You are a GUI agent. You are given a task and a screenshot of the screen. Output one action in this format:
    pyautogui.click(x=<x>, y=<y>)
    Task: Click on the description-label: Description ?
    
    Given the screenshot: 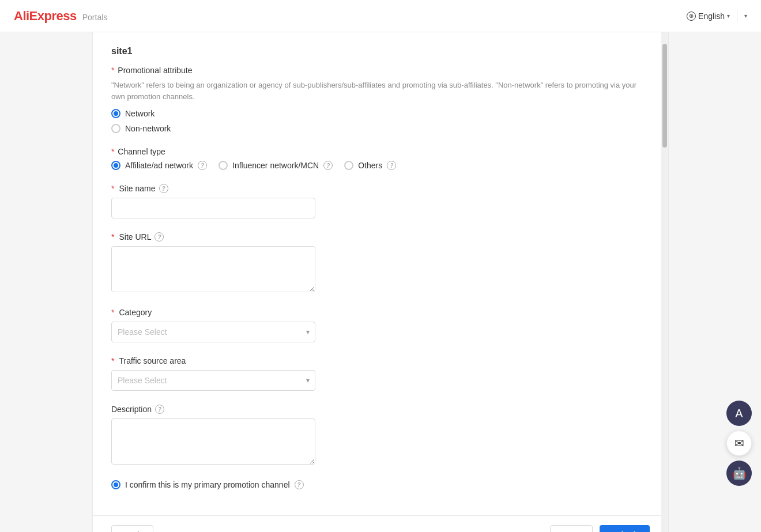 What is the action you would take?
    pyautogui.click(x=380, y=409)
    